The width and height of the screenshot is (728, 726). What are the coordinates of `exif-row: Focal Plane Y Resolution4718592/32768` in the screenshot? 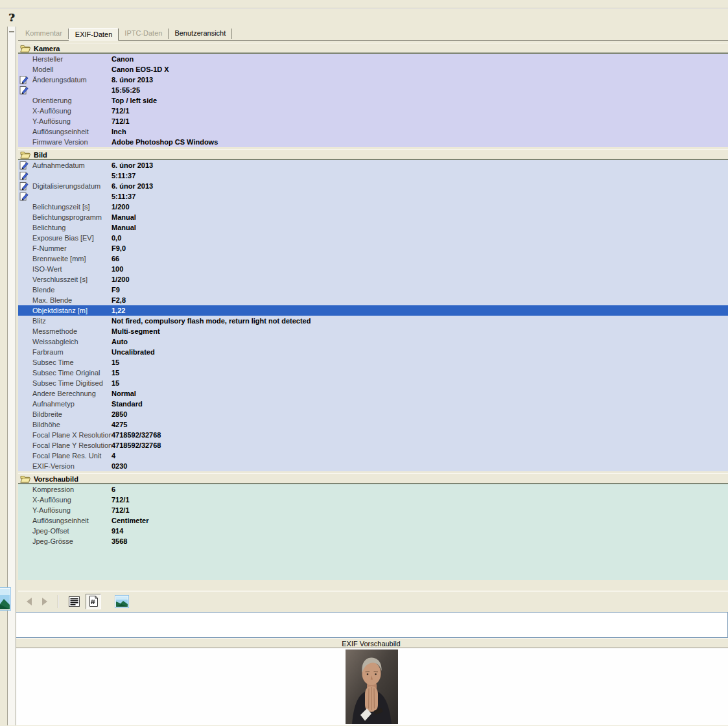 It's located at (373, 445).